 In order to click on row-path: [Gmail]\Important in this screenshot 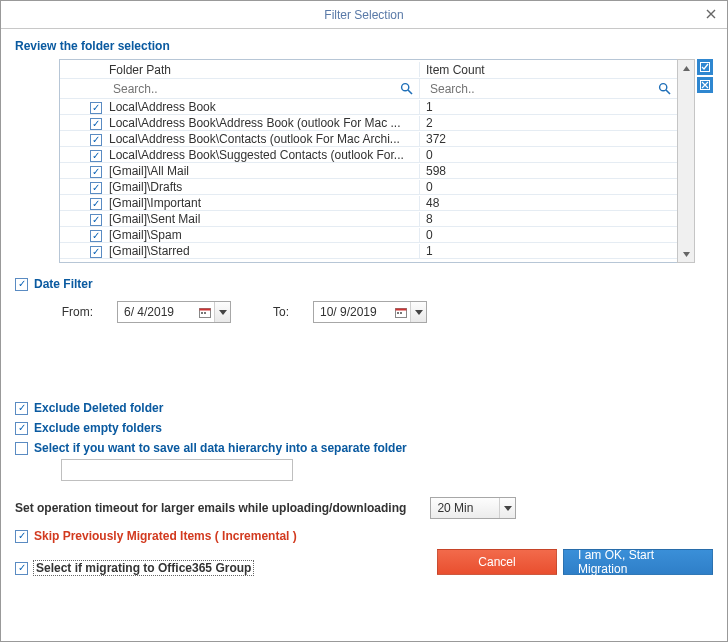, I will do `click(262, 203)`.